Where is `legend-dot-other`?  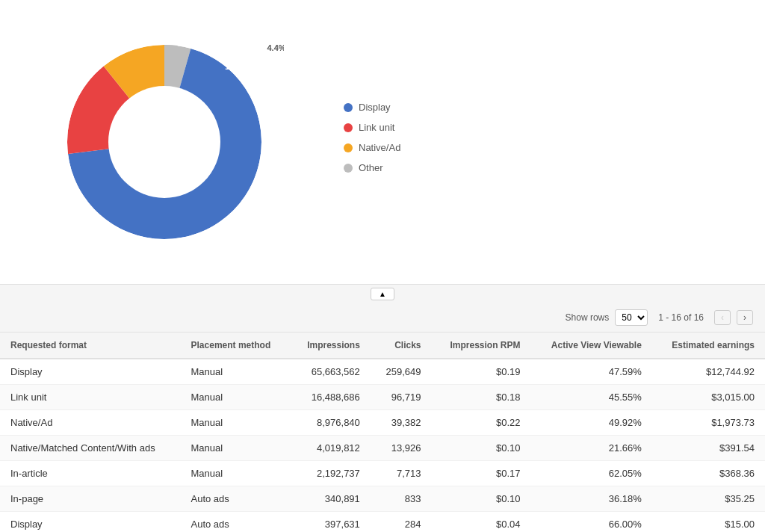
legend-dot-other is located at coordinates (348, 168).